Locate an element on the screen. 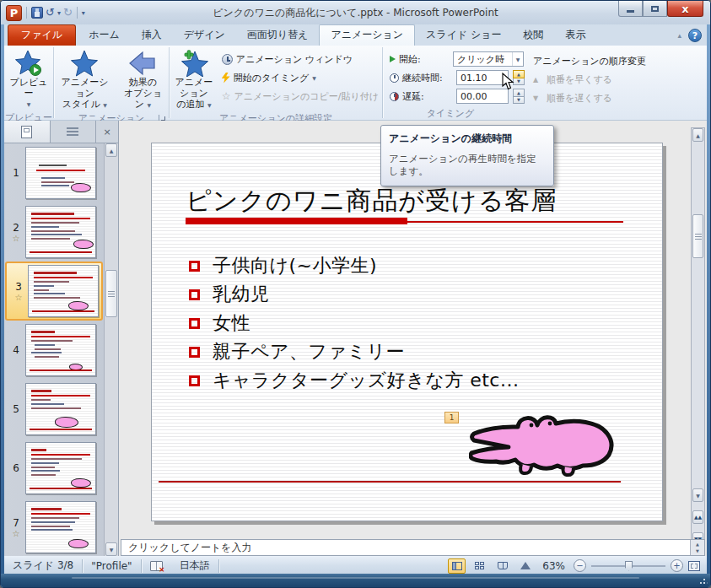 Image resolution: width=711 pixels, height=588 pixels. animation-painter-icon: ☆ is located at coordinates (226, 96).